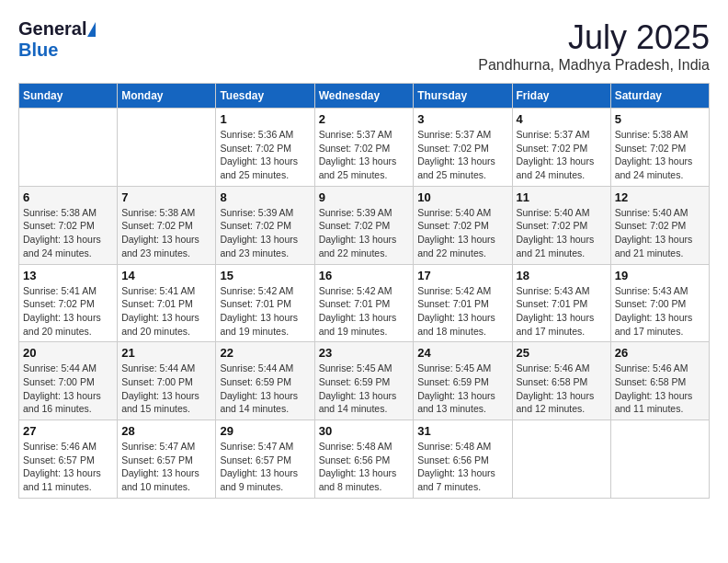 Image resolution: width=728 pixels, height=563 pixels. I want to click on day-number: 31, so click(462, 431).